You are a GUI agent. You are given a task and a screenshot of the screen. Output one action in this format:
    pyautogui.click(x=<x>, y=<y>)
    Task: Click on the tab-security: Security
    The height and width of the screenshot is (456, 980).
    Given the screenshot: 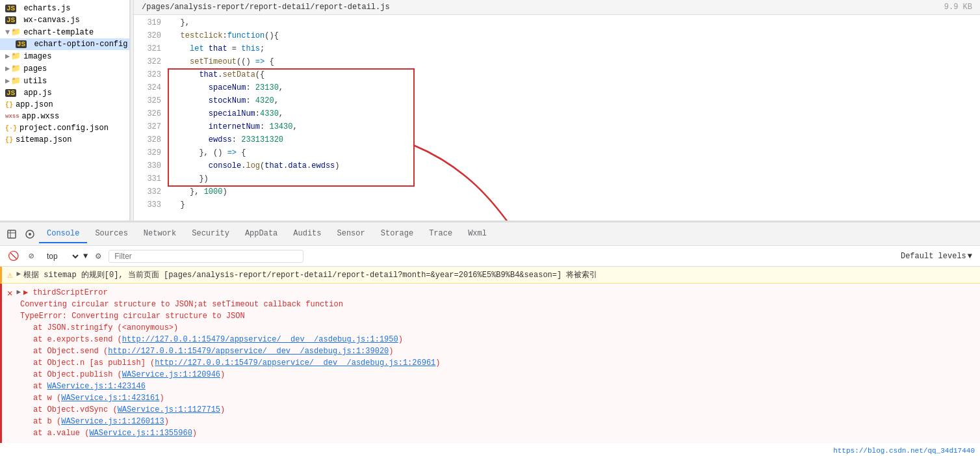 What is the action you would take?
    pyautogui.click(x=211, y=234)
    